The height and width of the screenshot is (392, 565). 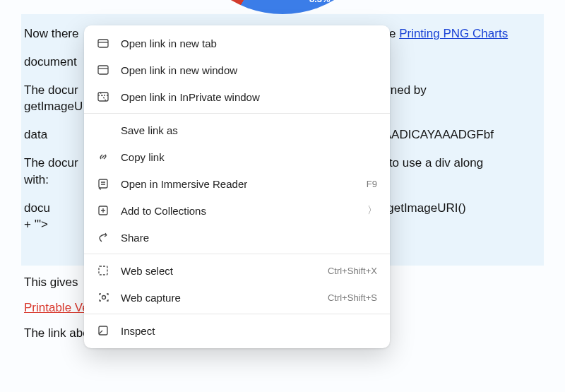 What do you see at coordinates (103, 237) in the screenshot?
I see `share-icon` at bounding box center [103, 237].